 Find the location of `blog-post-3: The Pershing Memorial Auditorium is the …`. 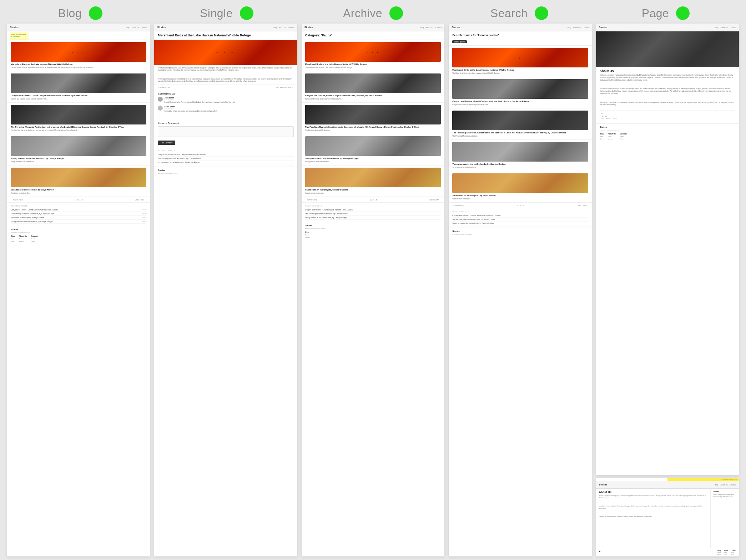

blog-post-3: The Pershing Memorial Auditorium is the … is located at coordinates (79, 118).